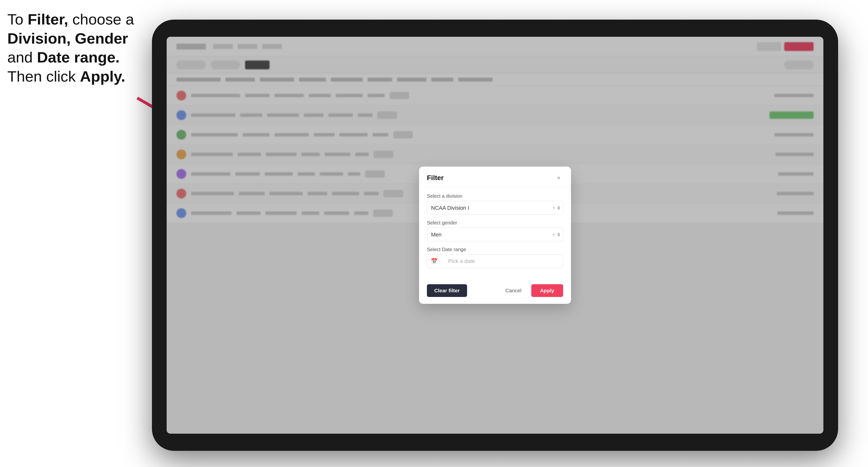  Describe the element at coordinates (547, 290) in the screenshot. I see `apply-button: Apply` at that location.